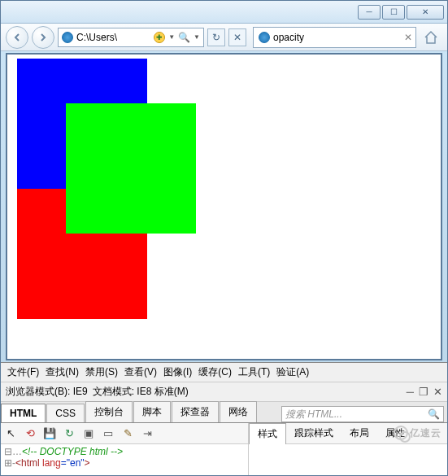 The image size is (448, 476). I want to click on menu-images: 图像(I), so click(177, 373).